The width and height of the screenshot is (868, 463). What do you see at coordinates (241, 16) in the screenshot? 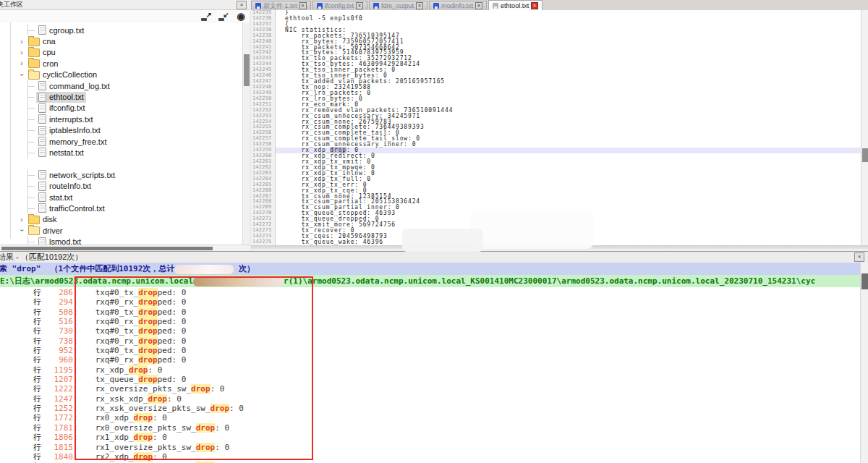
I see `locate-file-icon: ◉` at bounding box center [241, 16].